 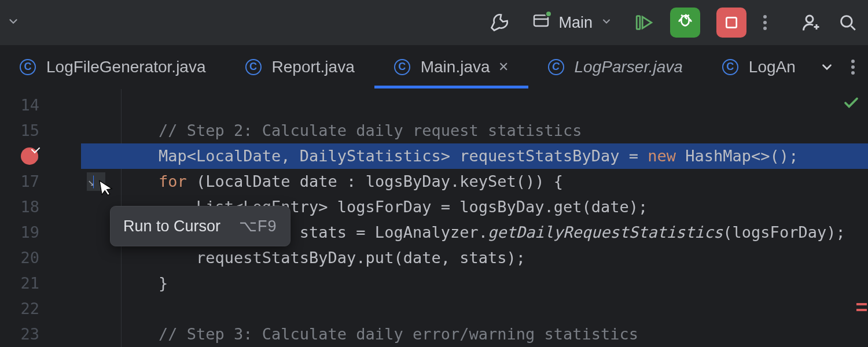 I want to click on editor-tab: CLogFileGenerator.java, so click(x=113, y=67).